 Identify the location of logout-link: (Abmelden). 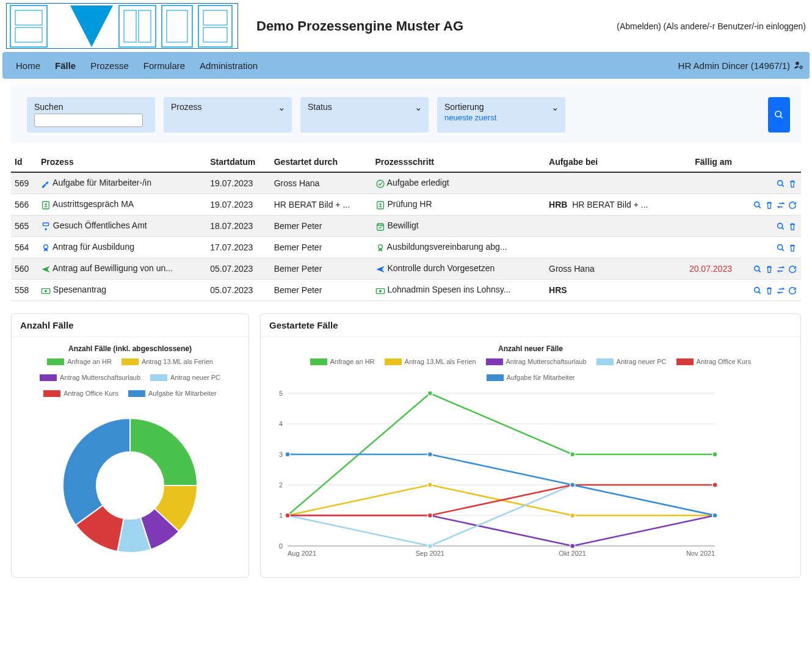
(639, 26).